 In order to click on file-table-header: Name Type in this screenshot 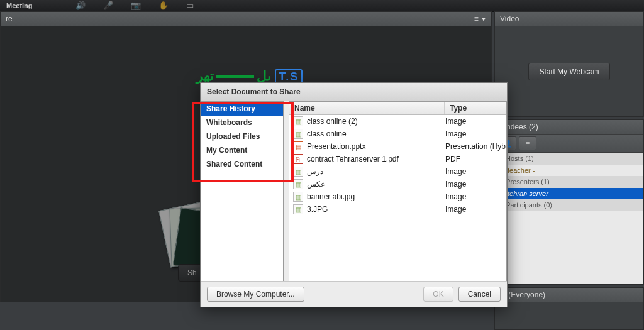, I will do `click(397, 108)`.